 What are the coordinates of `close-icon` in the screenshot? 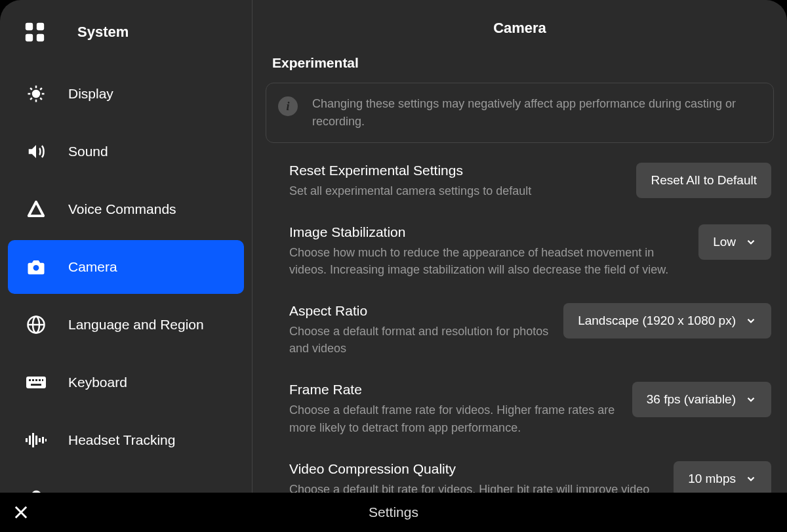 It's located at (21, 512).